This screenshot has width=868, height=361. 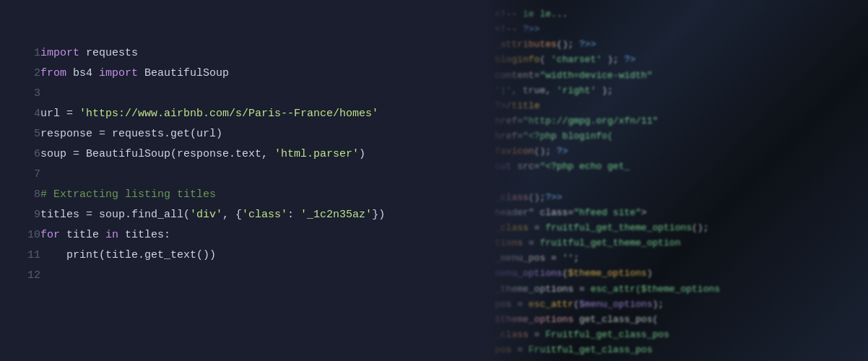 I want to click on token-plain: requests, so click(x=108, y=53).